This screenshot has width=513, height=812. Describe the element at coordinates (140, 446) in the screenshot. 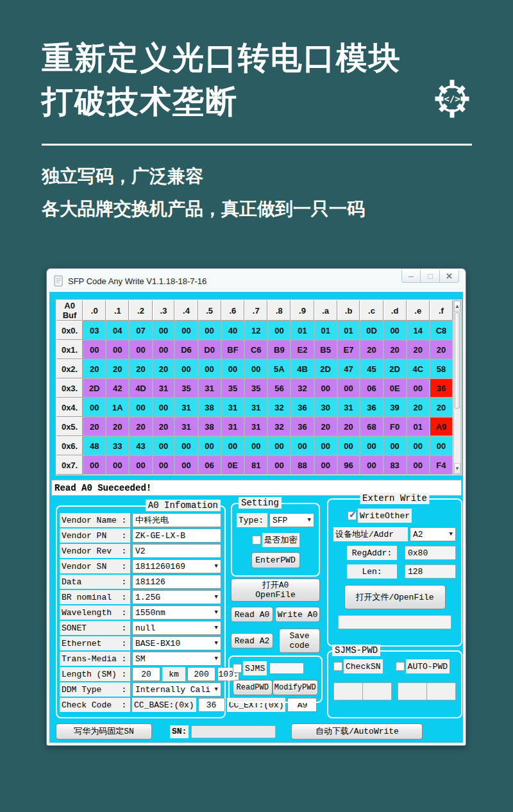

I see `hex-cell: 43` at that location.